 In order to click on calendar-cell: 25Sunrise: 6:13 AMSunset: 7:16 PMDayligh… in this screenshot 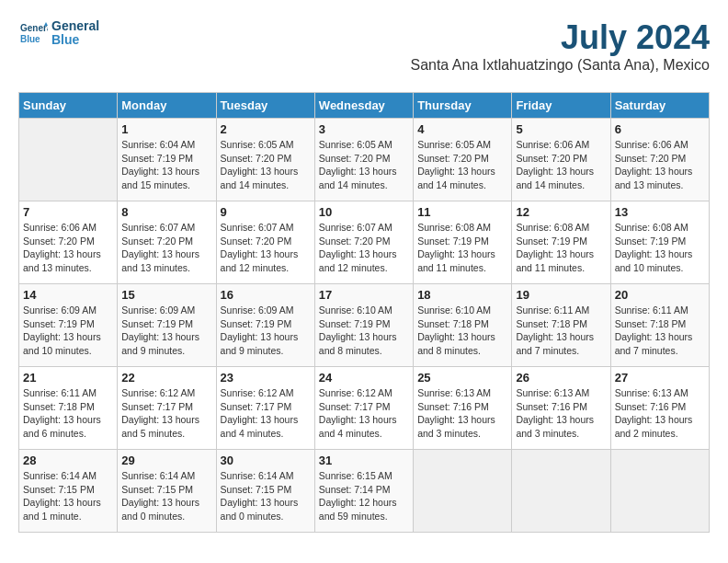, I will do `click(463, 408)`.